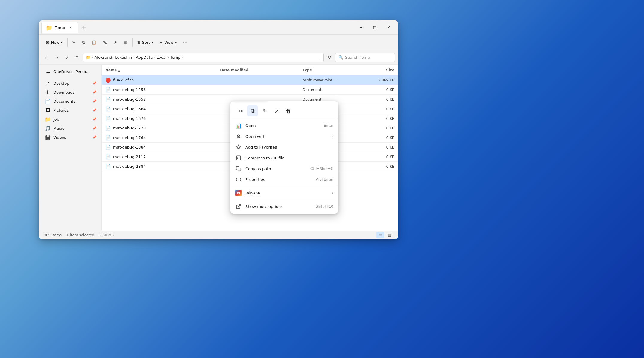 This screenshot has width=644, height=358. Describe the element at coordinates (175, 58) in the screenshot. I see `breadcrumb-part-3: Temp` at that location.